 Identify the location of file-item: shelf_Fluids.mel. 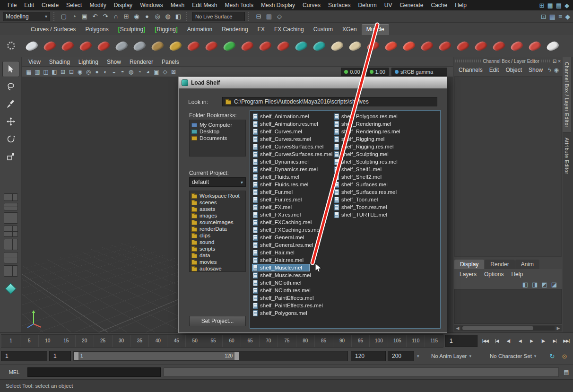
(279, 177).